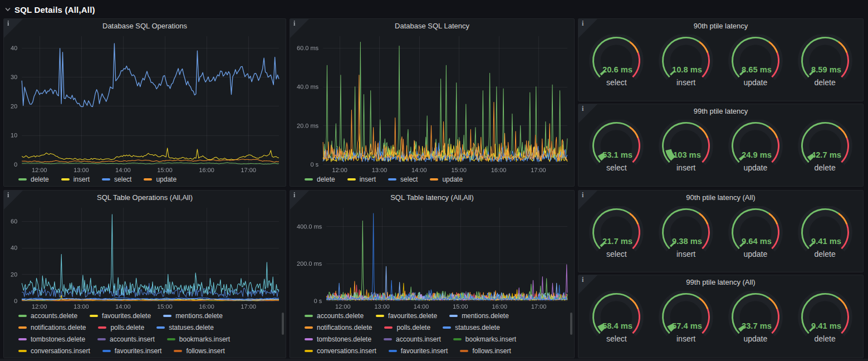 The width and height of the screenshot is (868, 361). What do you see at coordinates (432, 257) in the screenshot?
I see `sql-table-latency-chart` at bounding box center [432, 257].